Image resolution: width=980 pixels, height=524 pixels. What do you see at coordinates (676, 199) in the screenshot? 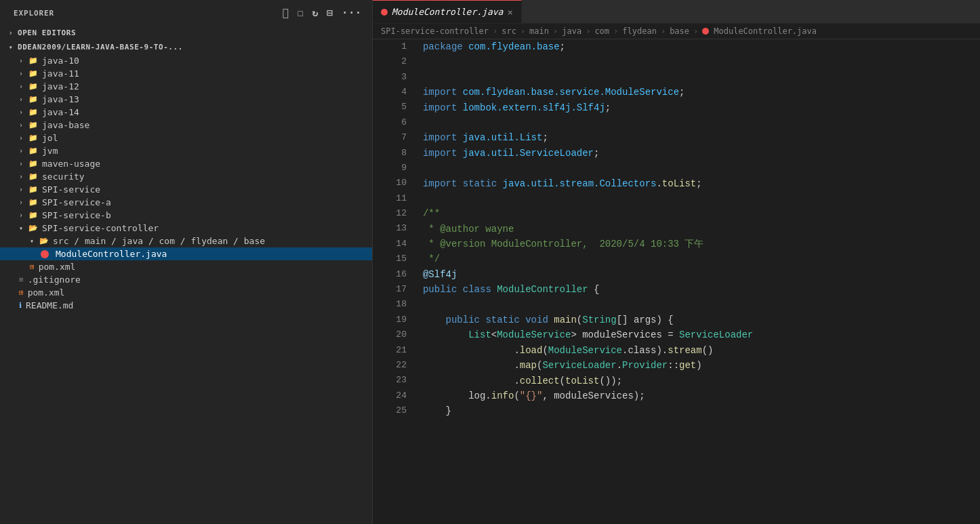
I see `code-line-11: 11` at bounding box center [676, 199].